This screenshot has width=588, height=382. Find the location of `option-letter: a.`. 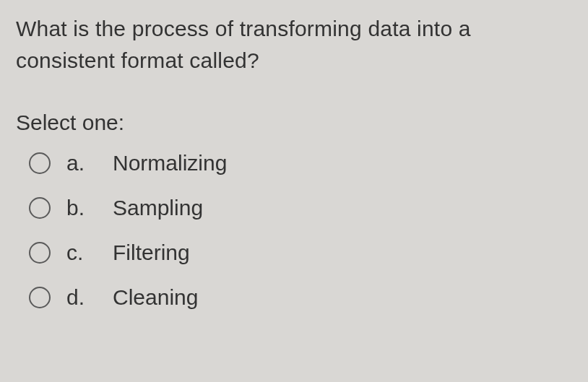

option-letter: a. is located at coordinates (82, 163).